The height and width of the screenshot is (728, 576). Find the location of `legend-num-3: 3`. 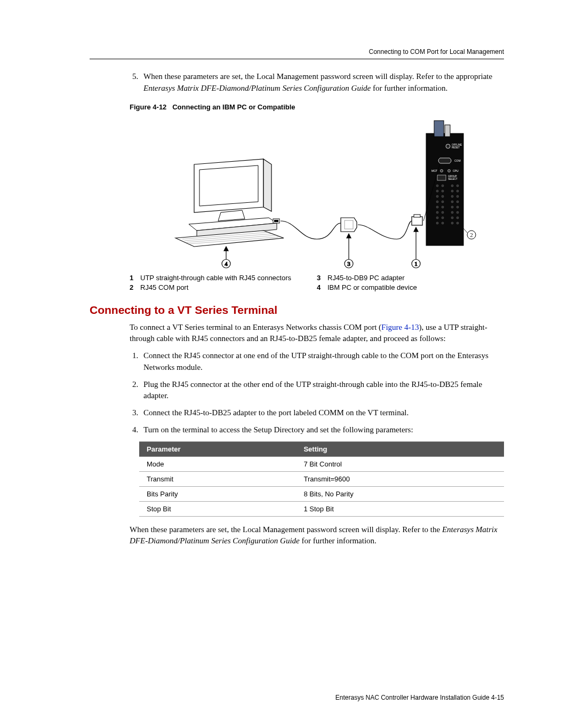

legend-num-3: 3 is located at coordinates (322, 278).